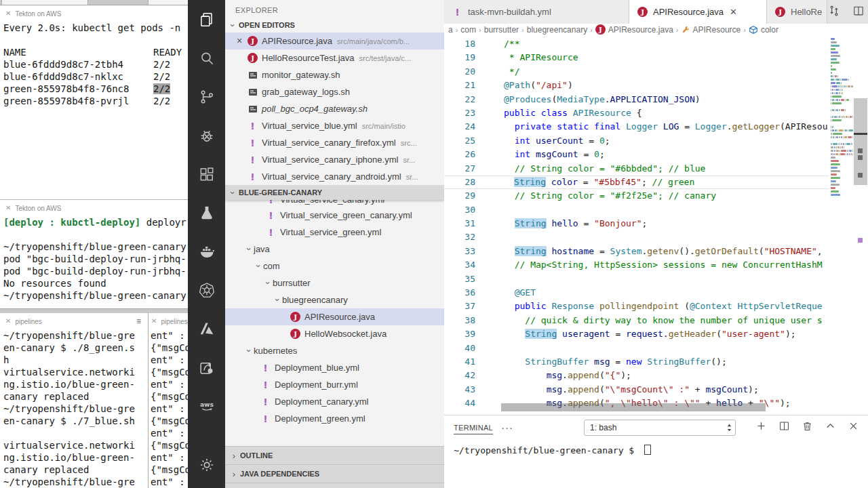 This screenshot has width=868, height=488. What do you see at coordinates (335, 249) in the screenshot?
I see `tree-item: ›java` at bounding box center [335, 249].